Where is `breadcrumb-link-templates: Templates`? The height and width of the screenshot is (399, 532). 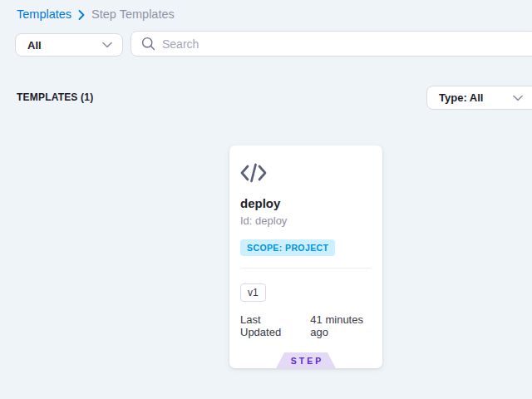 breadcrumb-link-templates: Templates is located at coordinates (44, 14).